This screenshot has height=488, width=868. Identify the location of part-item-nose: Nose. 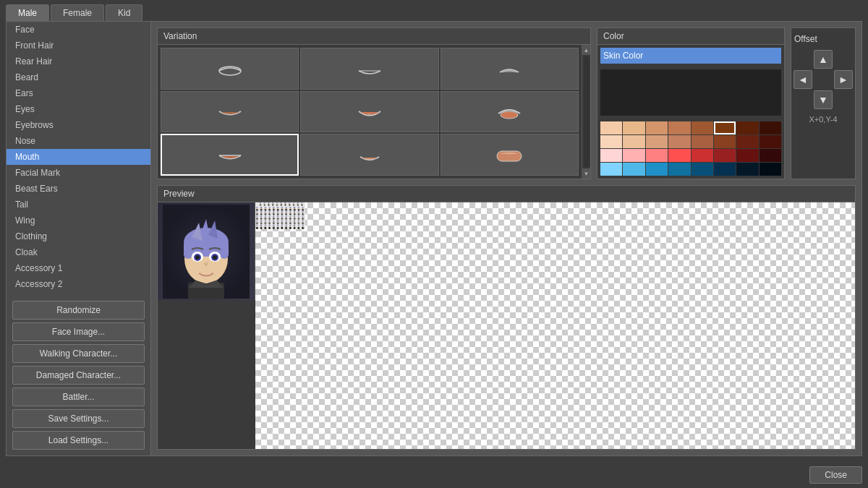
(78, 141).